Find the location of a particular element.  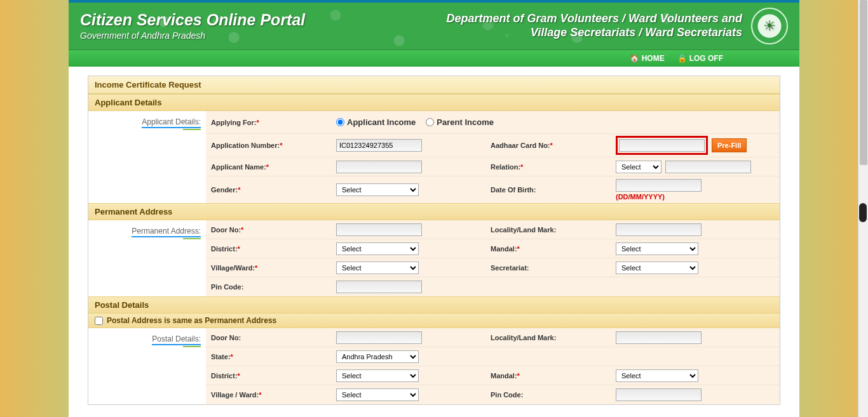

postal-pin-input is located at coordinates (658, 395).